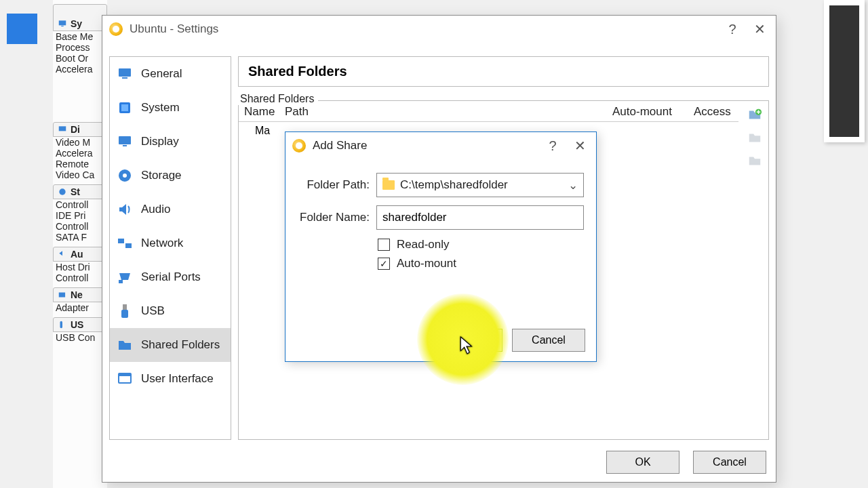 The height and width of the screenshot is (488, 868). What do you see at coordinates (170, 142) in the screenshot?
I see `nav-display: Display` at bounding box center [170, 142].